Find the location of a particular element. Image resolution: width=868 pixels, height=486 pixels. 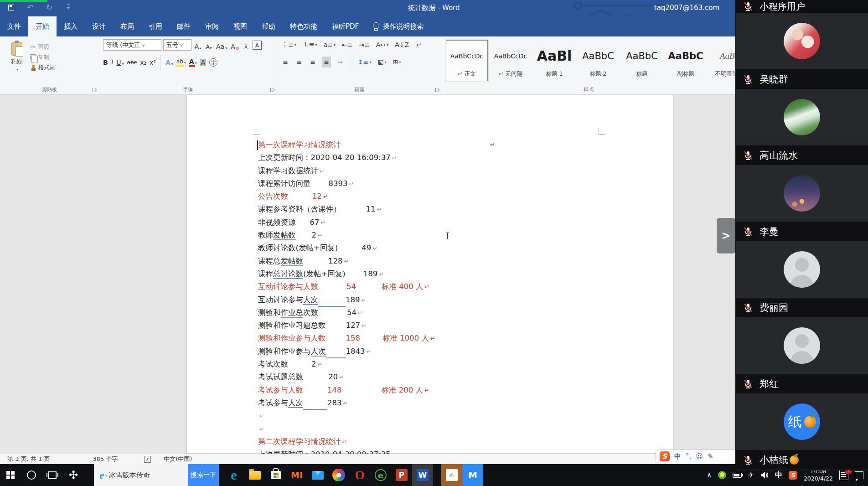

word-count: 385 个字 is located at coordinates (105, 459).